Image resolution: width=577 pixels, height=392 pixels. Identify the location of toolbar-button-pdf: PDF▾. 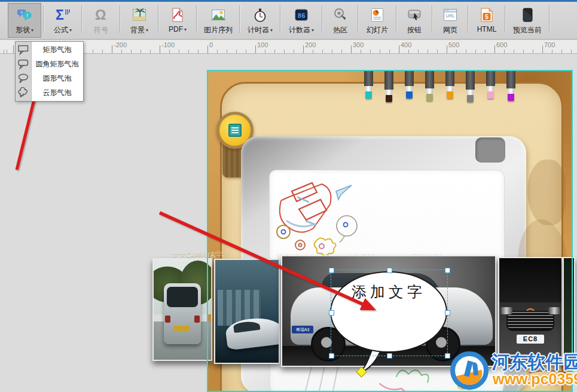
(178, 20).